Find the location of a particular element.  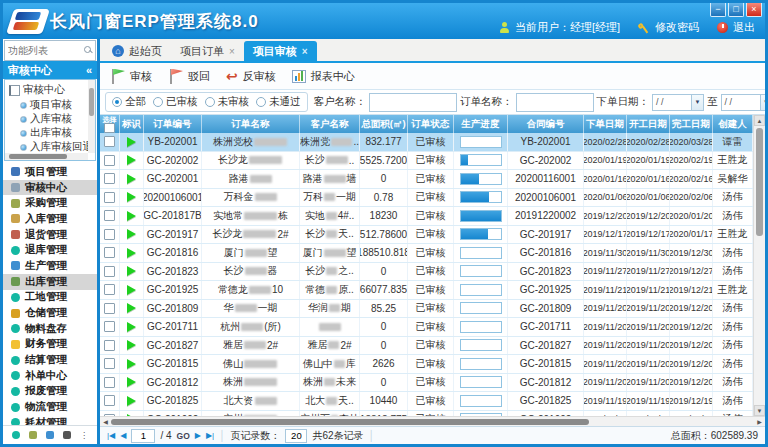

search-icon is located at coordinates (88, 50).